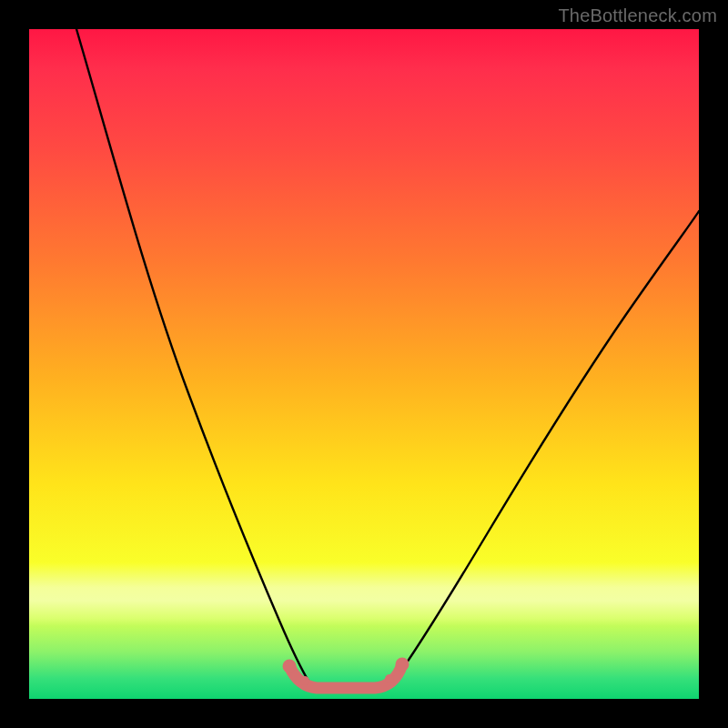 The height and width of the screenshot is (728, 728). I want to click on floor-dot-right, so click(402, 664).